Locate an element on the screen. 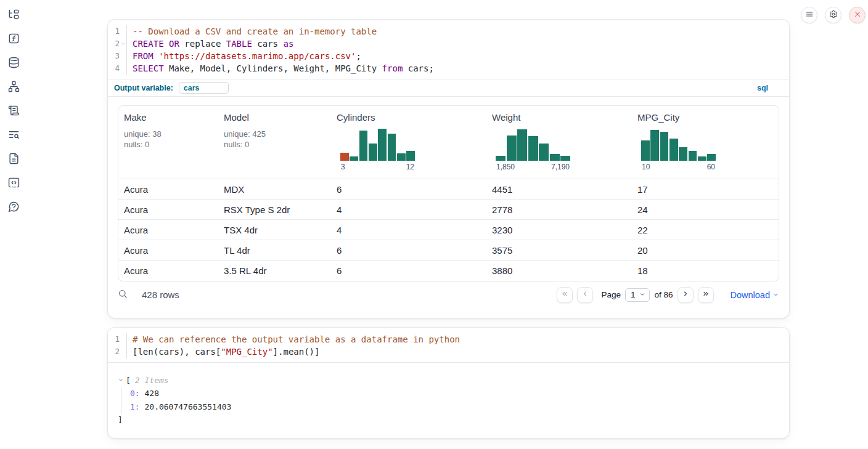  tree-entry-key: 1: is located at coordinates (135, 407).